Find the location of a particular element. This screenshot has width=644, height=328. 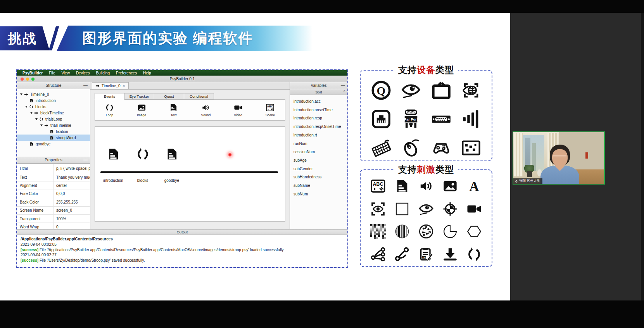

dot-motion-icon is located at coordinates (426, 231).